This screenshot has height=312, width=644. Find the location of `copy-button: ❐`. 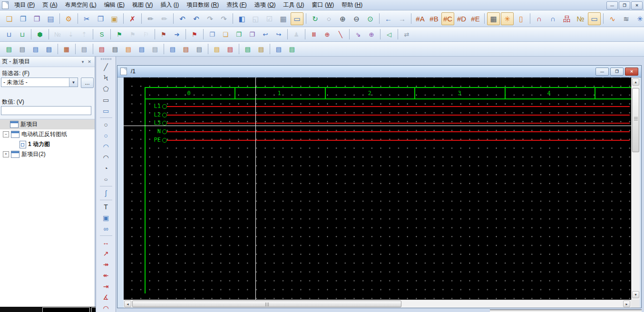

copy-button: ❐ is located at coordinates (101, 19).